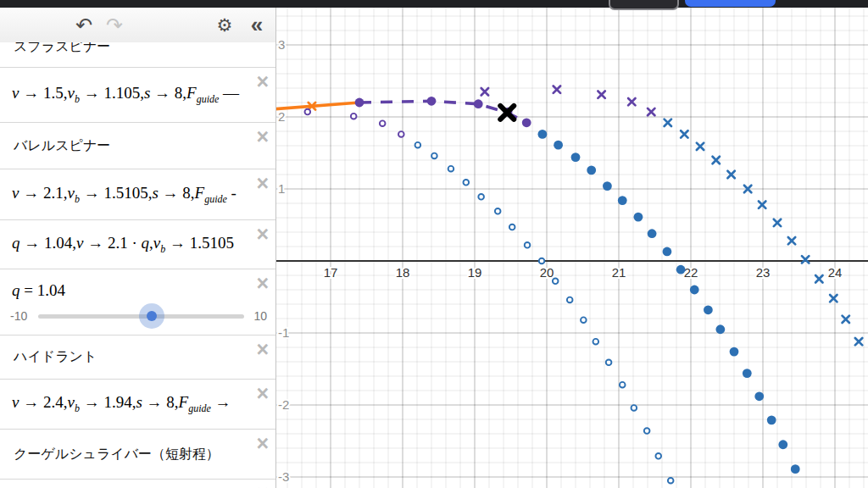 The image size is (868, 488). Describe the element at coordinates (137, 484) in the screenshot. I see `expression-row: ×` at that location.